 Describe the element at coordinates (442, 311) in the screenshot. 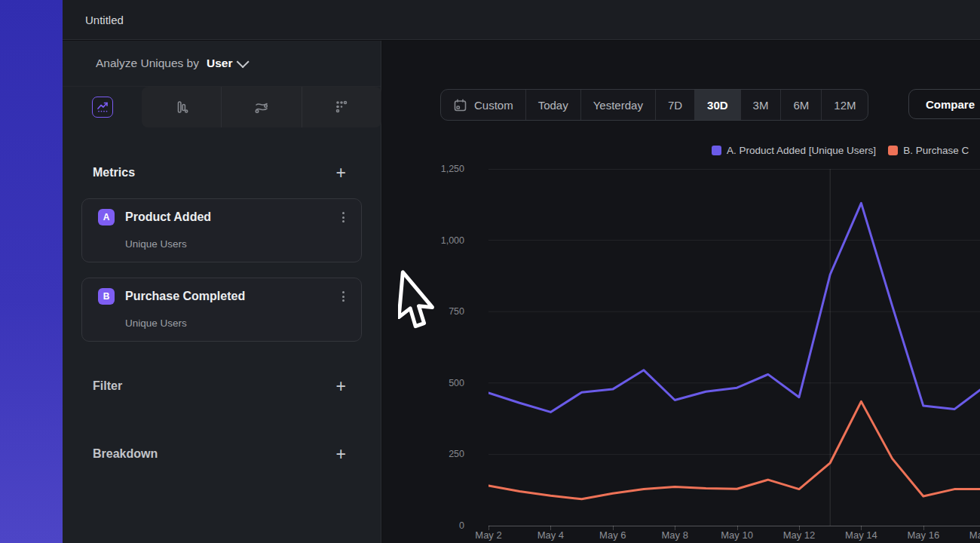

I see `y-tick-label: 750` at that location.